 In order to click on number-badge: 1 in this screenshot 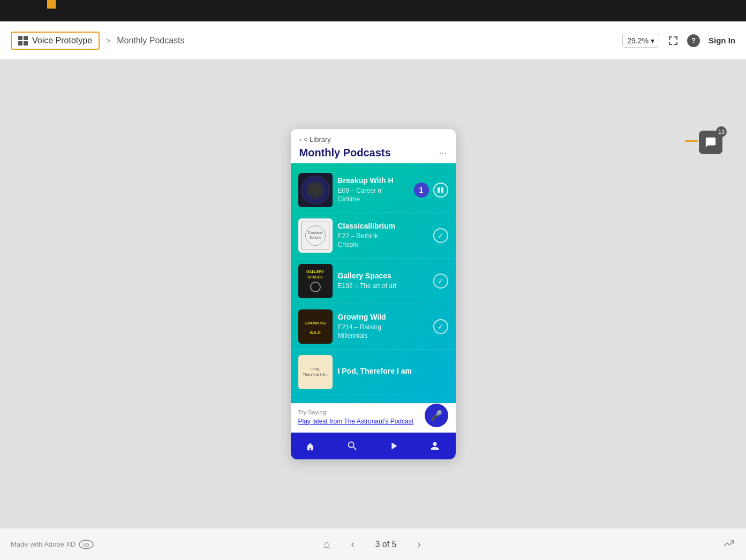, I will do `click(421, 190)`.